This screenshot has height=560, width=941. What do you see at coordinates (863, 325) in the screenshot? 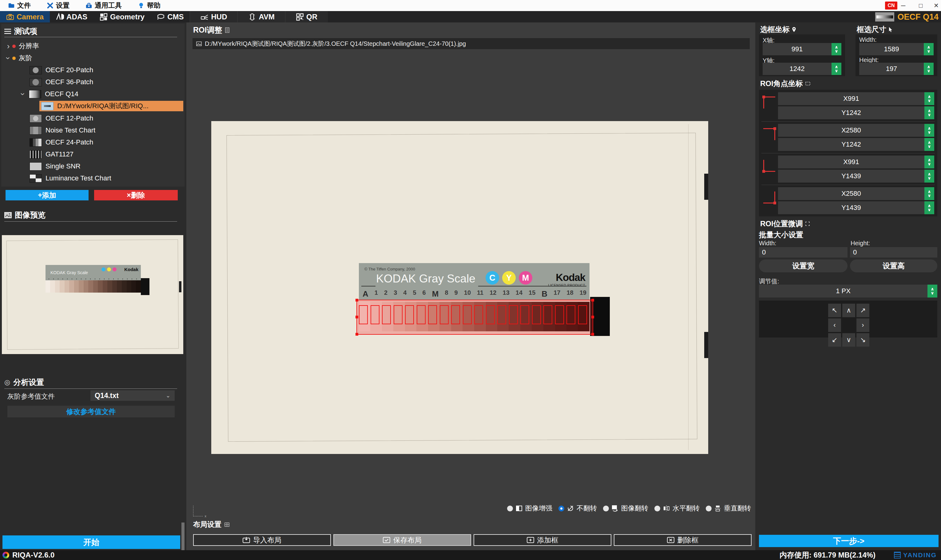
I see `nudge-right-button: ›` at bounding box center [863, 325].